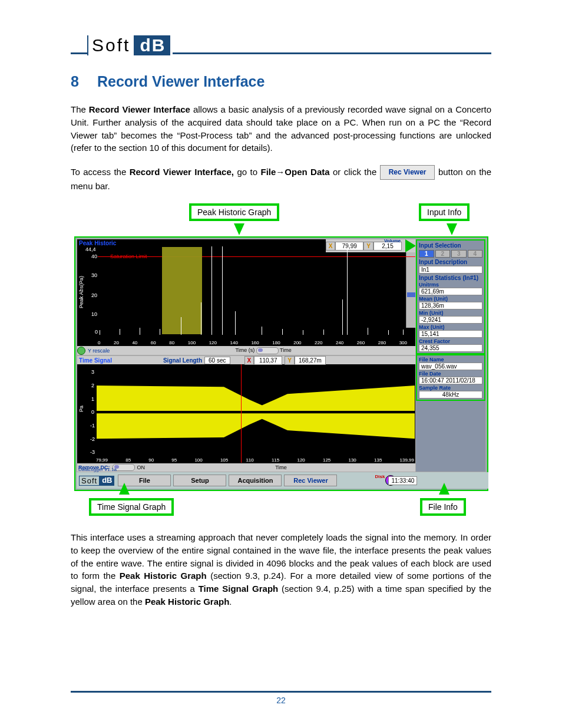 This screenshot has width=562, height=728. What do you see at coordinates (408, 172) in the screenshot?
I see `rec-viewer-button: Rec Viewer` at bounding box center [408, 172].